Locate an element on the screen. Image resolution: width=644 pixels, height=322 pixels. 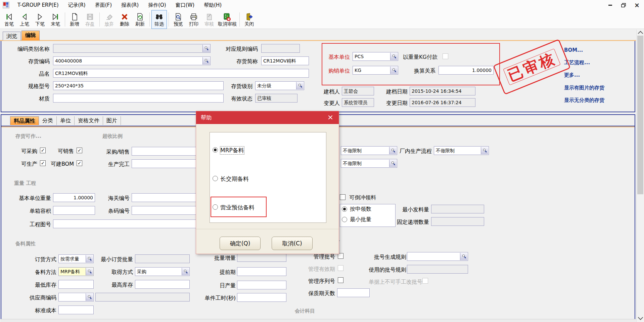
option-long-lead-radio is located at coordinates (215, 178).